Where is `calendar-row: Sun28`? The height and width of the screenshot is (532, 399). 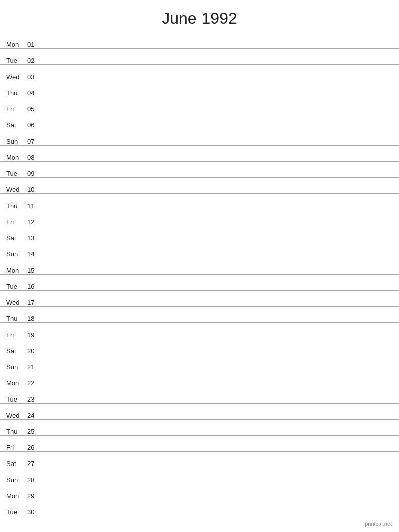
calendar-row: Sun28 is located at coordinates (200, 476).